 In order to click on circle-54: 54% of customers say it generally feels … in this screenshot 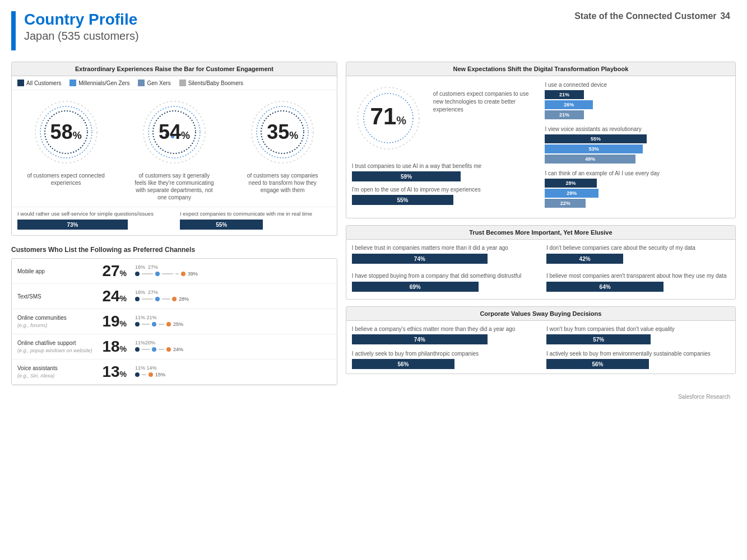, I will do `click(174, 148)`.